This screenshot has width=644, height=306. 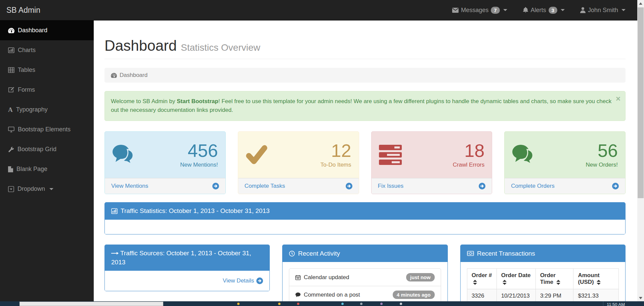 What do you see at coordinates (47, 149) in the screenshot?
I see `sidebar-item-bootstrap-grid: Bootstrap Grid` at bounding box center [47, 149].